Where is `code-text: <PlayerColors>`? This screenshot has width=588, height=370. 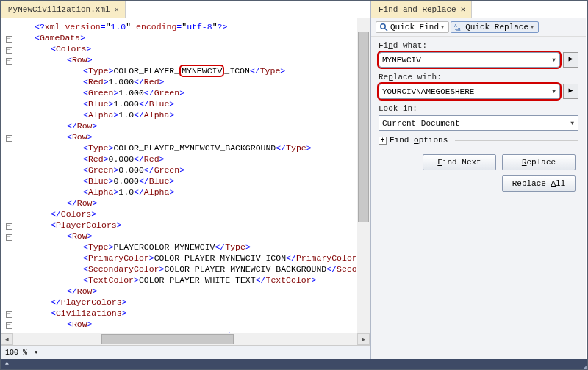
code-text: <PlayerColors> is located at coordinates (69, 225).